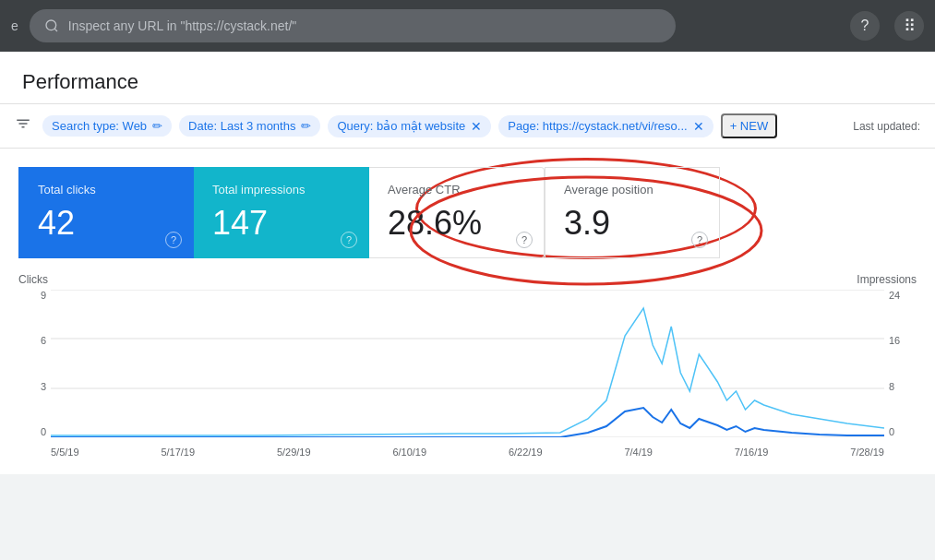 The width and height of the screenshot is (935, 560). I want to click on filter-chip-date: Date: Last 3 months ✏, so click(249, 125).